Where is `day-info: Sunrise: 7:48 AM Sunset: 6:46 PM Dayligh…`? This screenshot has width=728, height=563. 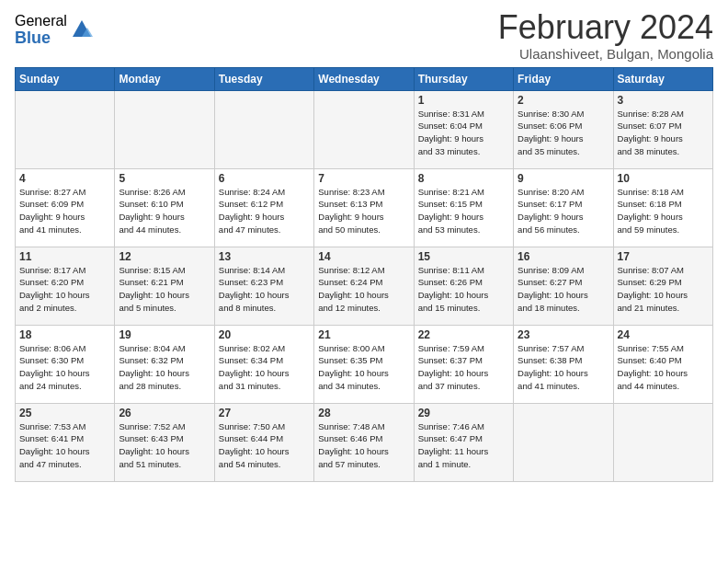
day-info: Sunrise: 7:48 AM Sunset: 6:46 PM Dayligh… is located at coordinates (364, 445).